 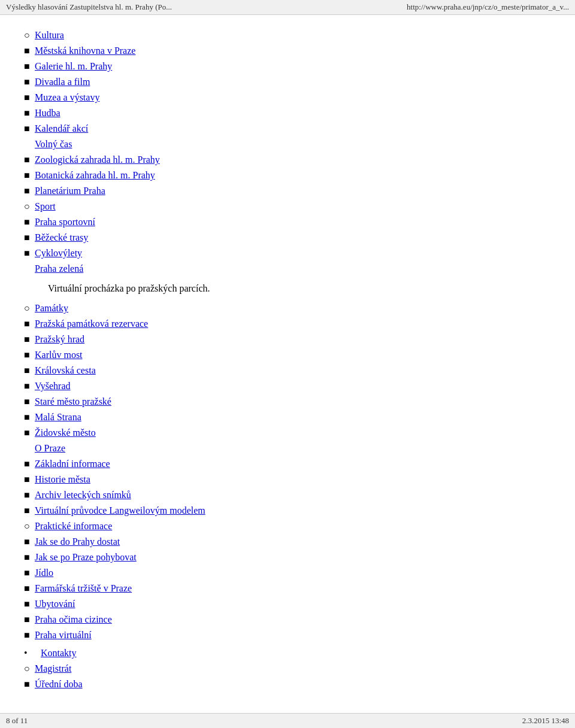 What do you see at coordinates (288, 721) in the screenshot?
I see `bottom-bar: 8 of 11 2.3.2015 13:48` at bounding box center [288, 721].